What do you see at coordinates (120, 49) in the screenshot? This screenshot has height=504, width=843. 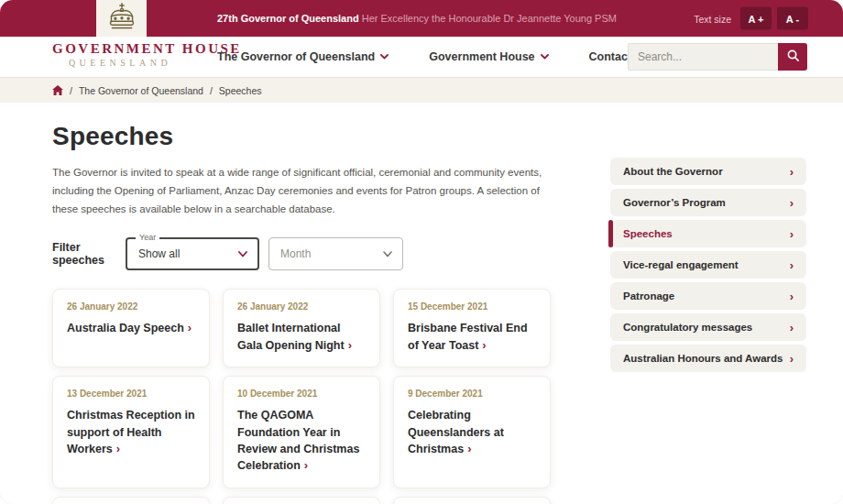 I see `logo-title: GOVERNMENT HOUSE` at bounding box center [120, 49].